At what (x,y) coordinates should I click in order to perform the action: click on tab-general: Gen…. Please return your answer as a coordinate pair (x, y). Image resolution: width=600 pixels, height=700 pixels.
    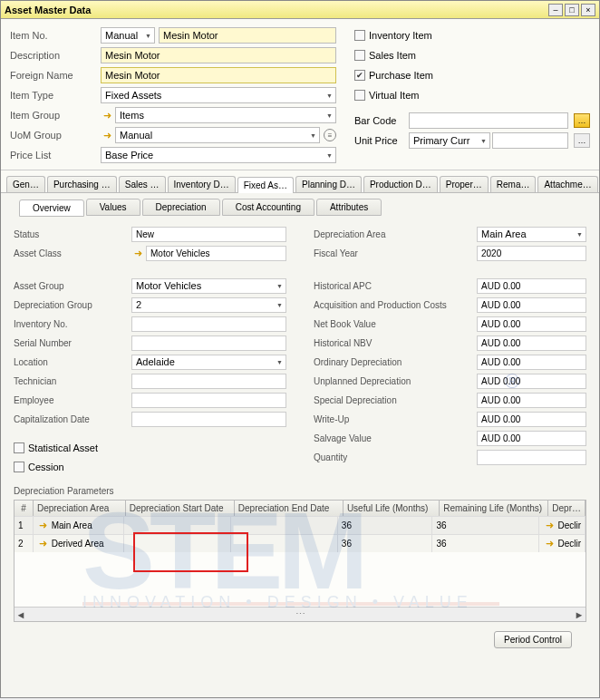
    Looking at the image, I should click on (25, 184).